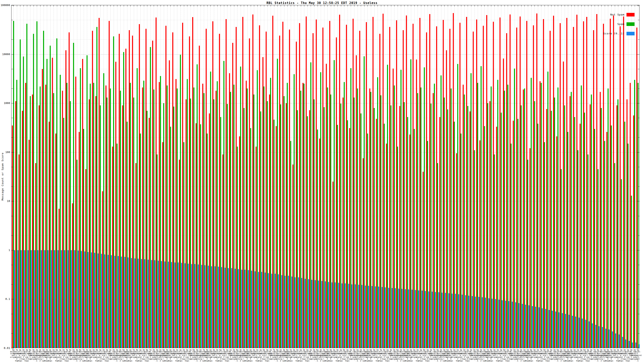 This screenshot has width=644, height=362. I want to click on y-minor-tick-right, so click(638, 265).